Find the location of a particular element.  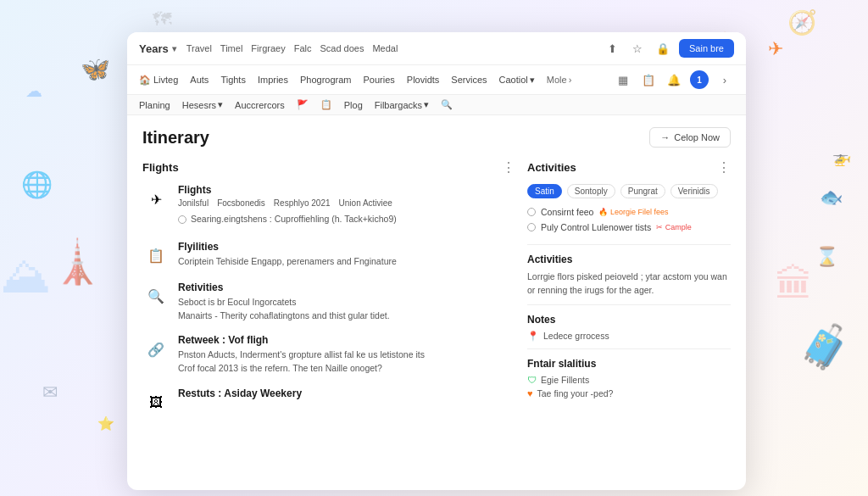

nav-pouries: Pouries is located at coordinates (380, 80).